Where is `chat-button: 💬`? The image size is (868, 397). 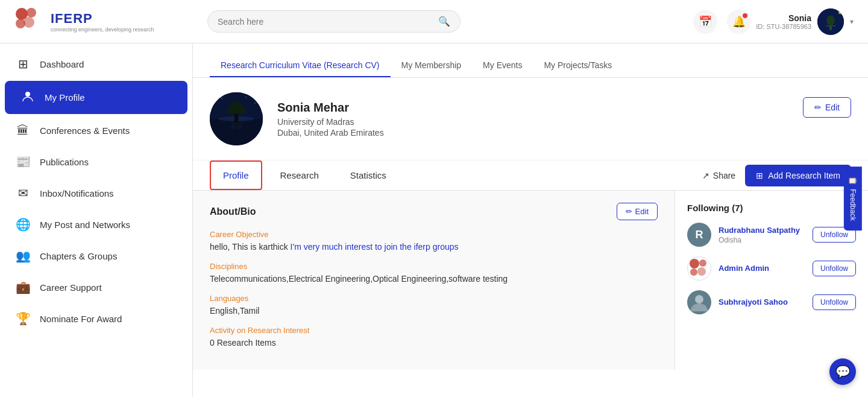 chat-button: 💬 is located at coordinates (843, 372).